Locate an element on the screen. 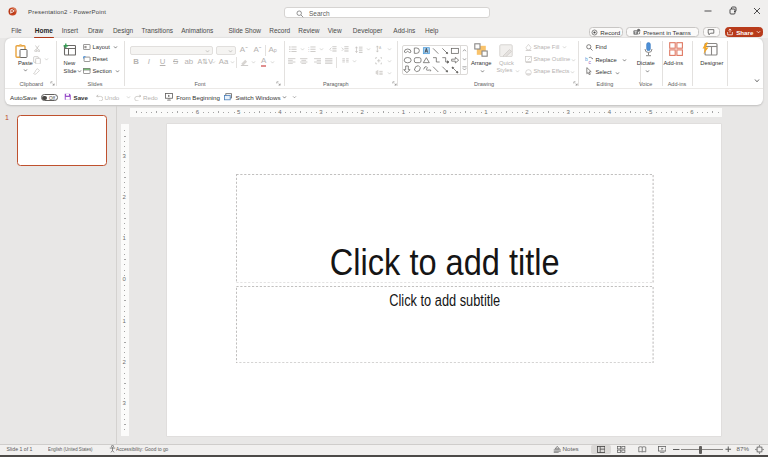 This screenshot has height=457, width=768. svg-text: b is located at coordinates (586, 60).